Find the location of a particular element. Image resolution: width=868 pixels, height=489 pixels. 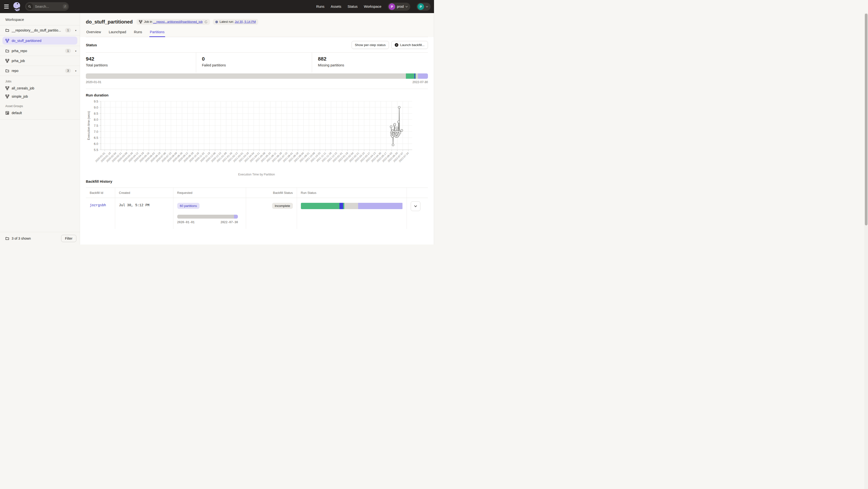

sidebar-item-all-cereals-job: all_cereals_job is located at coordinates (40, 88).